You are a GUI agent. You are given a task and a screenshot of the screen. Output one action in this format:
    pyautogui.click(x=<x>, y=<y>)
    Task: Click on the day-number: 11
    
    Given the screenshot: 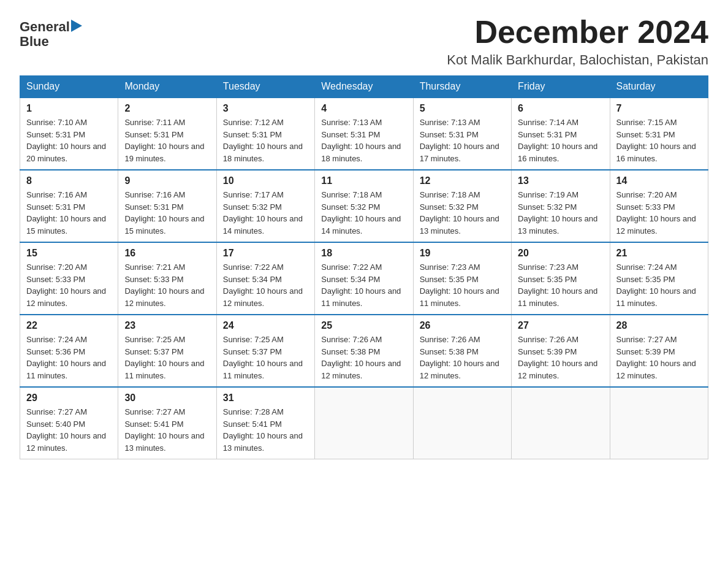 What is the action you would take?
    pyautogui.click(x=364, y=181)
    